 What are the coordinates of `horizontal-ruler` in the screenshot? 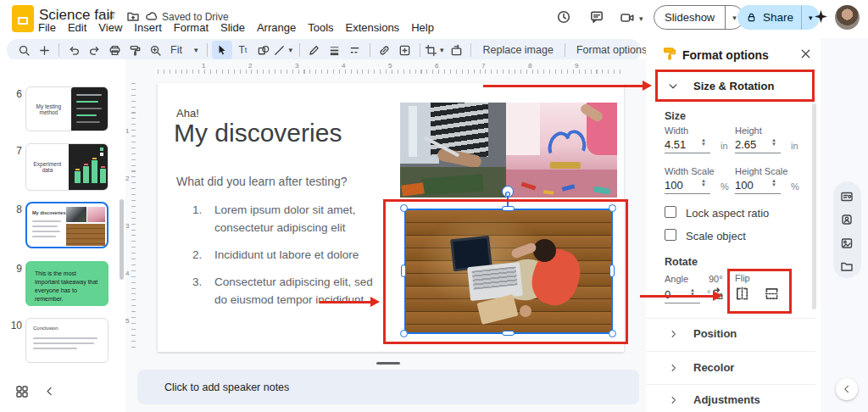 It's located at (391, 71).